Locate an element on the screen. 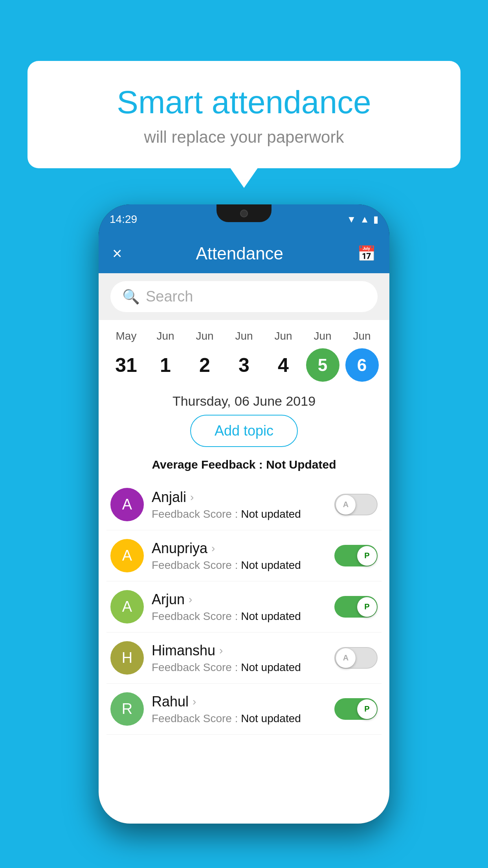 The width and height of the screenshot is (488, 868). student-info: Arjun›Feedback Score : Not updated is located at coordinates (239, 607).